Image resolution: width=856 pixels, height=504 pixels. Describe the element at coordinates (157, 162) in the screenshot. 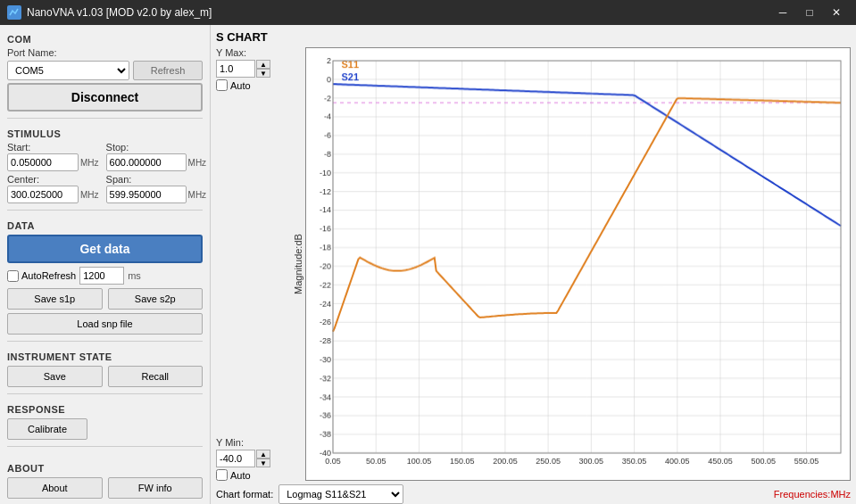

I see `stop-field-row: MHz` at that location.